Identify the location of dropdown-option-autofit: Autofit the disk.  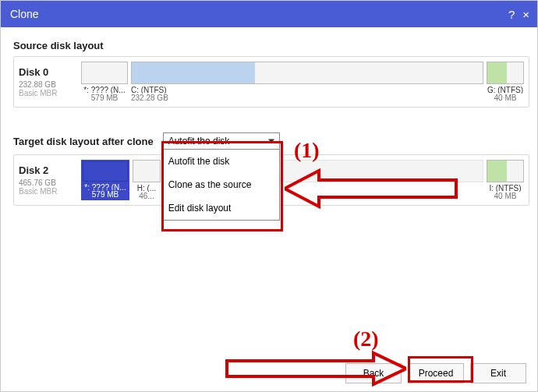
(221, 161).